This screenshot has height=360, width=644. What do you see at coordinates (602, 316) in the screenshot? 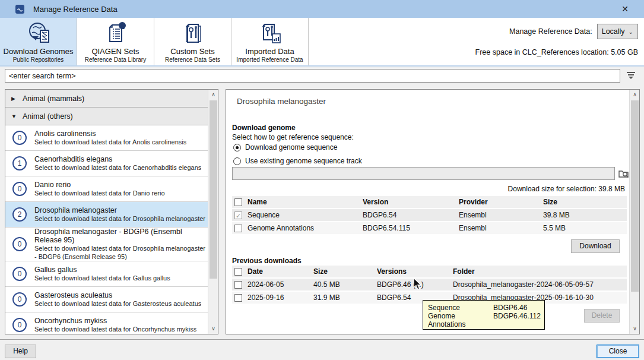
I see `delete-button: Delete` at bounding box center [602, 316].